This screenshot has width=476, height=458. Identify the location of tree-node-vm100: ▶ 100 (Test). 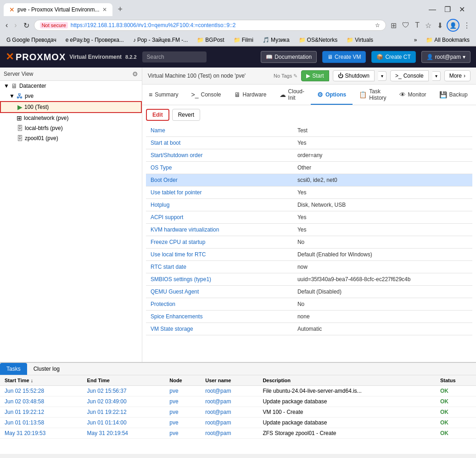
(71, 107).